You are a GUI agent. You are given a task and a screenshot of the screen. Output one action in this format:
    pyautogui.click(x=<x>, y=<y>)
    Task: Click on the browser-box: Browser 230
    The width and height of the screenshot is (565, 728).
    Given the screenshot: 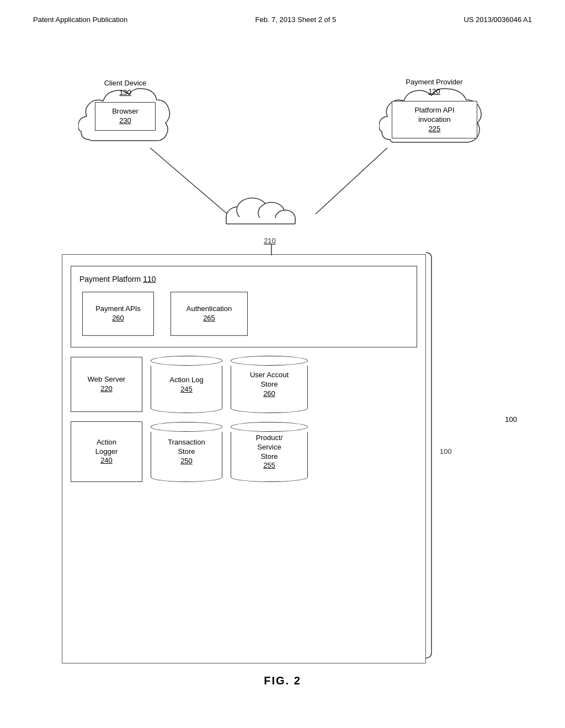 What is the action you would take?
    pyautogui.click(x=125, y=116)
    